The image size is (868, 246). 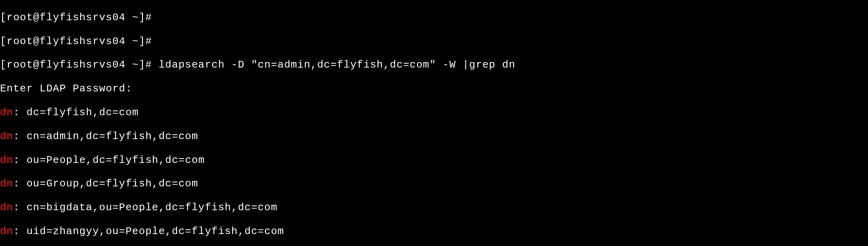 What do you see at coordinates (434, 137) in the screenshot?
I see `dn-entry: dn: cn=admin,dc=flyfish,dc=com` at bounding box center [434, 137].